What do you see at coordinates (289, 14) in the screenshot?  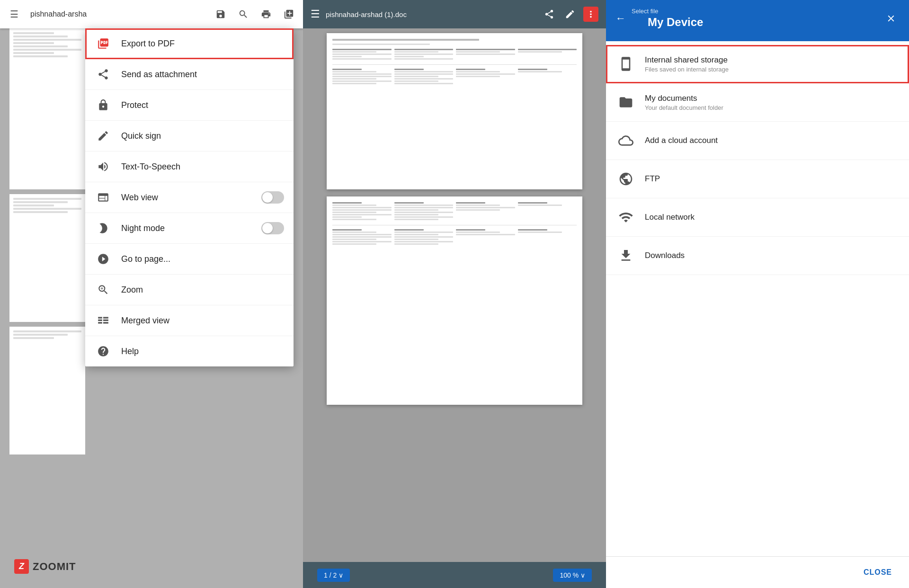 I see `find-icon` at bounding box center [289, 14].